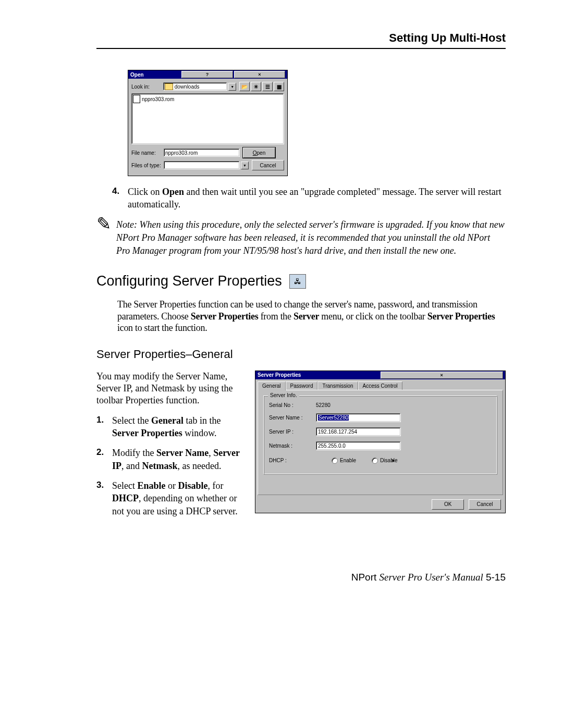  Describe the element at coordinates (301, 238) in the screenshot. I see `note-block: ✎ Note: When using this procedure, only …` at that location.